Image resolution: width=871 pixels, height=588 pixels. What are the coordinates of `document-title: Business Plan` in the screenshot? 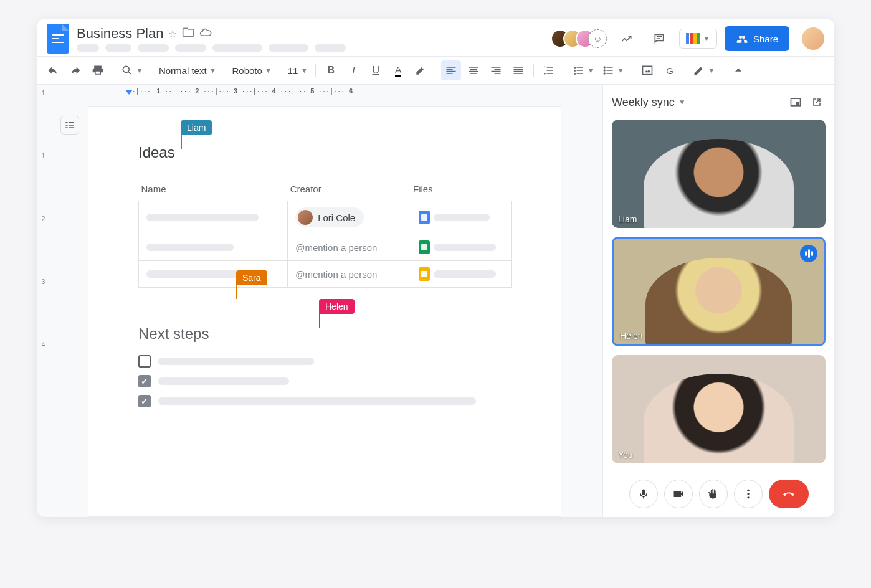 It's located at (120, 34).